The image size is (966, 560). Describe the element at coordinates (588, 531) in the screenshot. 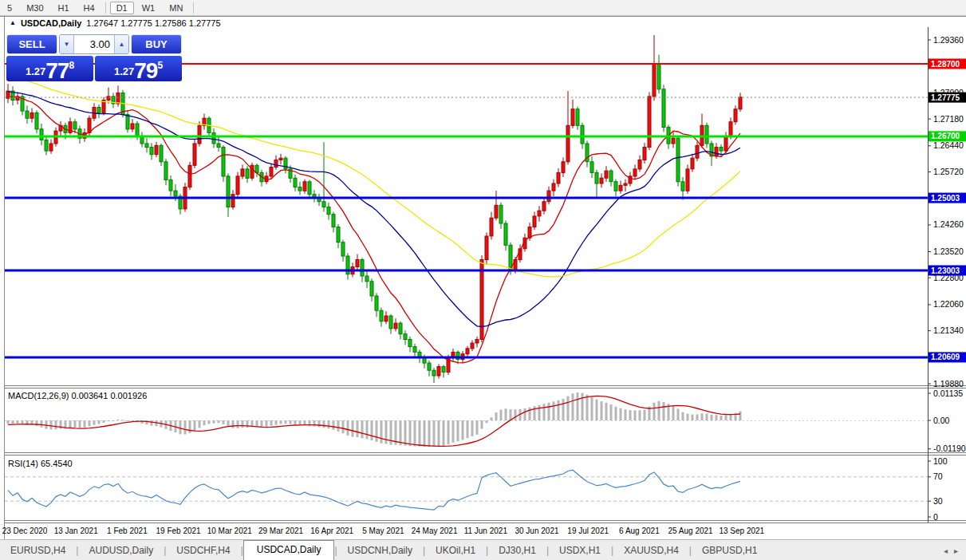

I see `svg-text: 19 Jul 2021` at that location.